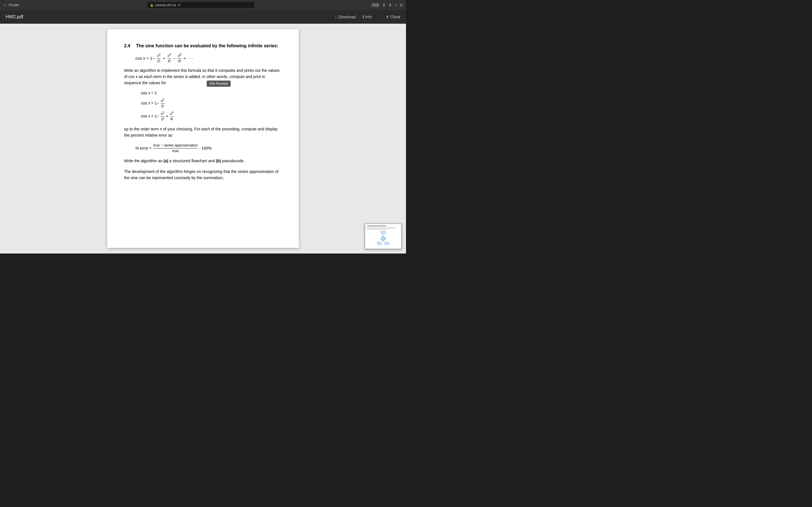 This screenshot has width=812, height=507. I want to click on toolbar-separator, so click(378, 17).